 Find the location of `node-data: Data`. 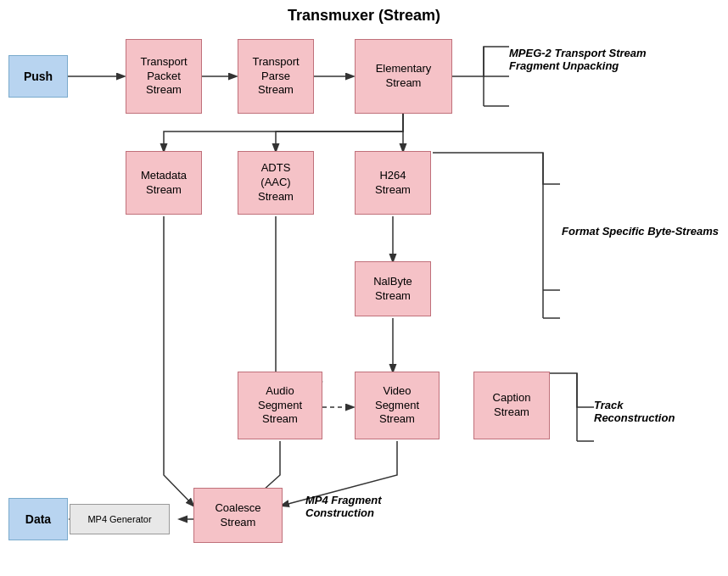

node-data: Data is located at coordinates (38, 519).